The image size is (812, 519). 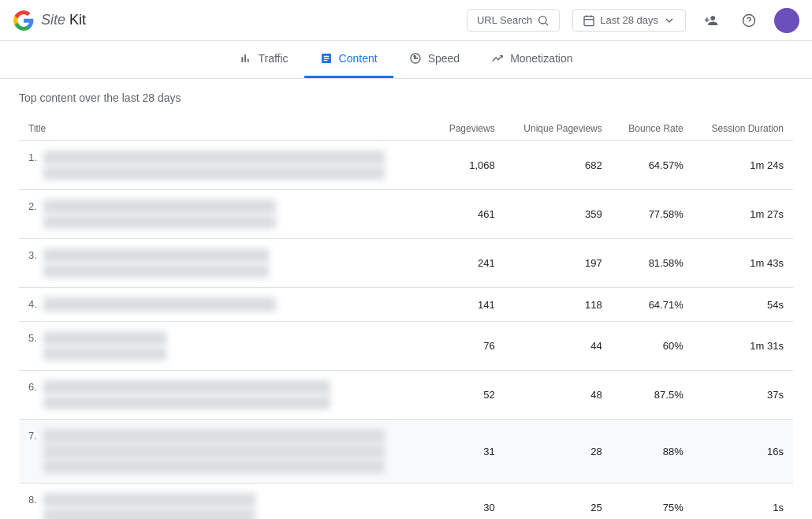 What do you see at coordinates (653, 304) in the screenshot?
I see `bounce-rate-cell: 64.71%` at bounding box center [653, 304].